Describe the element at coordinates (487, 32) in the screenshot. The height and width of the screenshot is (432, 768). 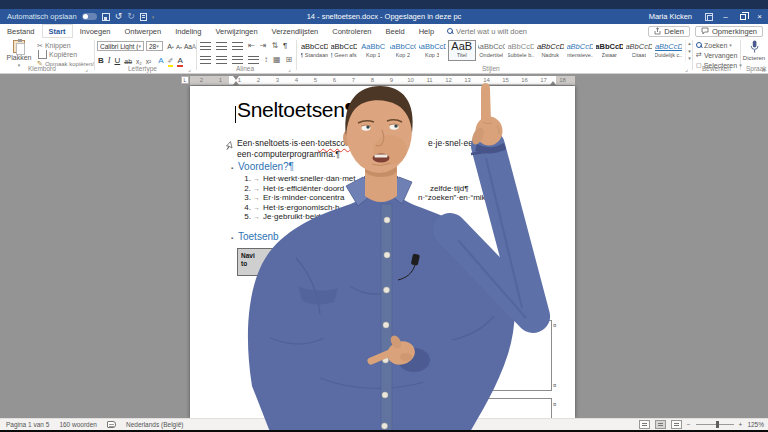
I see `tell-me-search: Vertel wat u wilt doen` at that location.